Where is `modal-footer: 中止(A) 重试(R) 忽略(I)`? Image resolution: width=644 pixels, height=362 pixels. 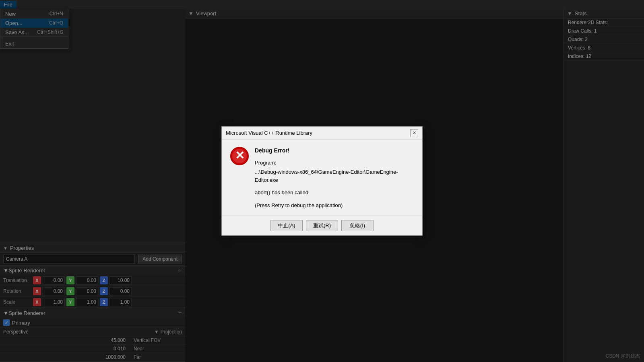 modal-footer: 中止(A) 重试(R) 忽略(I) is located at coordinates (322, 225).